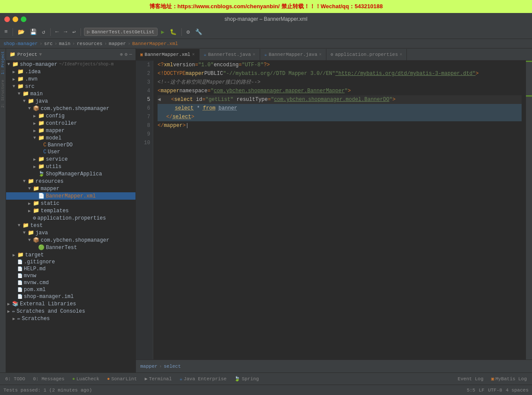 This screenshot has height=395, width=532. I want to click on tree-item-src: ▼ 📁 src, so click(71, 87).